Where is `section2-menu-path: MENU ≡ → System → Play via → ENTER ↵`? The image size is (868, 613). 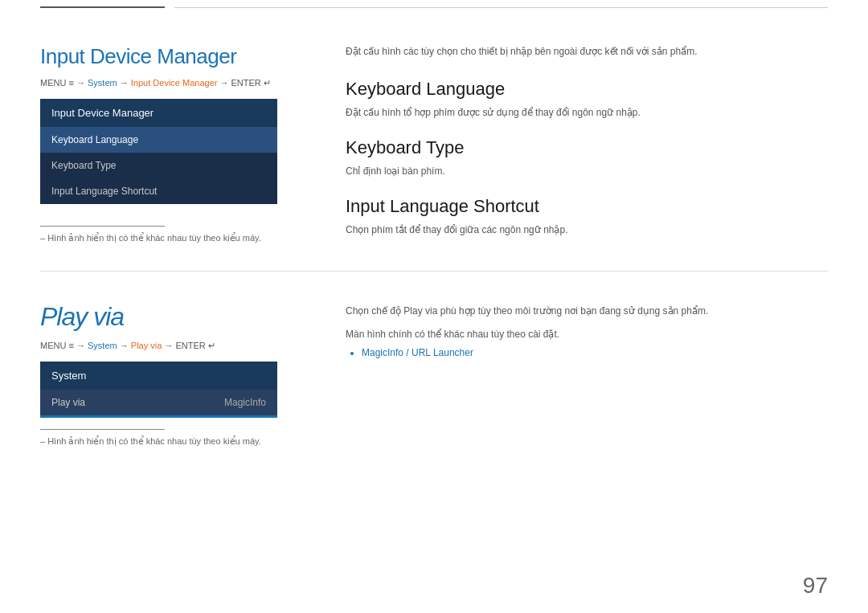
section2-menu-path: MENU ≡ → System → Play via → ENTER ↵ is located at coordinates (165, 345).